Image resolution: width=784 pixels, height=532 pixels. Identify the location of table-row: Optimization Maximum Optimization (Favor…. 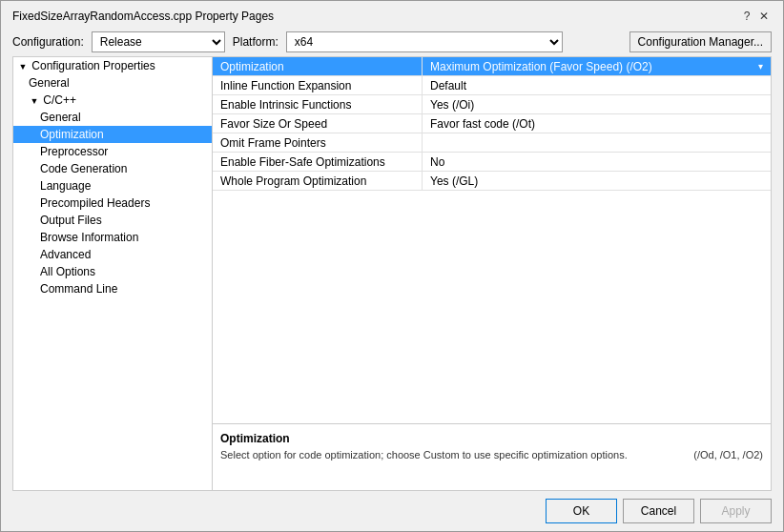
(492, 67).